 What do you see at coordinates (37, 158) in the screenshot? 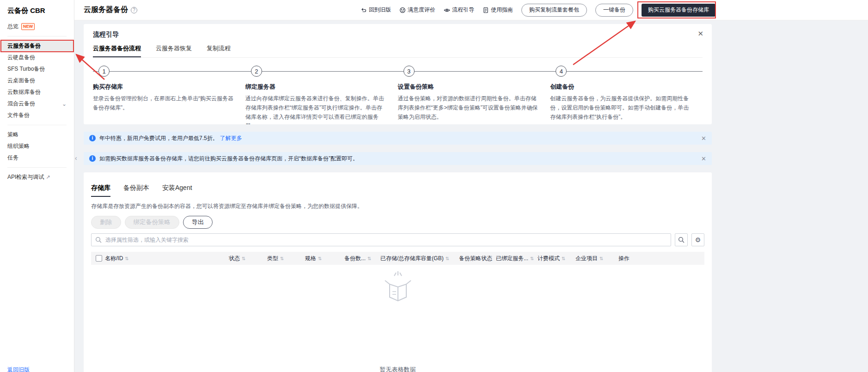
I see `sidebar-item-tasks: 任务` at bounding box center [37, 158].